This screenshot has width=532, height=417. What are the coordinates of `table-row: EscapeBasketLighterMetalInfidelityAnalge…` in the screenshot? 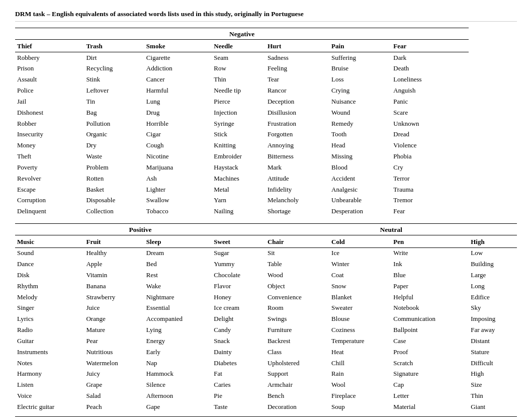 It's located at (266, 190).